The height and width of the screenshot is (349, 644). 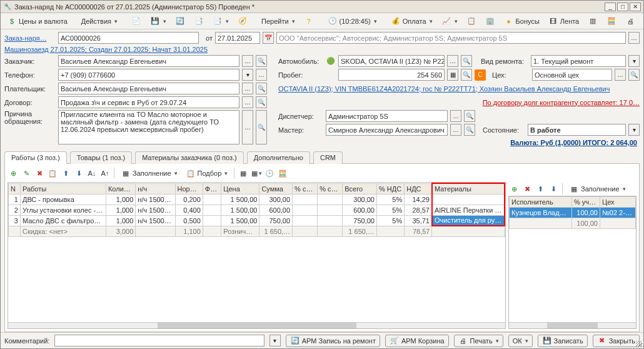 What do you see at coordinates (248, 128) in the screenshot?
I see `reason-select: …` at bounding box center [248, 128].